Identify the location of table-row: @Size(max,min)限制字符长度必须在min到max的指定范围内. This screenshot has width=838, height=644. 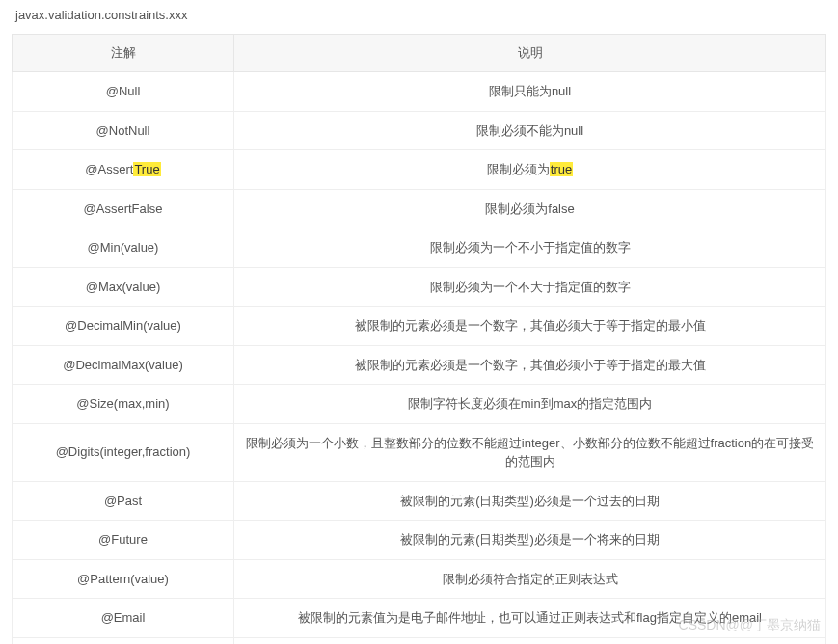
(419, 405).